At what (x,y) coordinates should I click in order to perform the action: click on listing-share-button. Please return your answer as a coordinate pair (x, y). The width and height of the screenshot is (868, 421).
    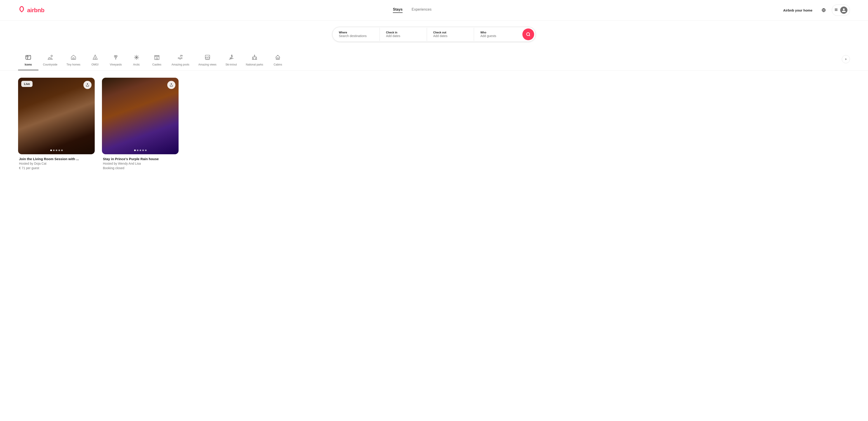
    Looking at the image, I should click on (88, 85).